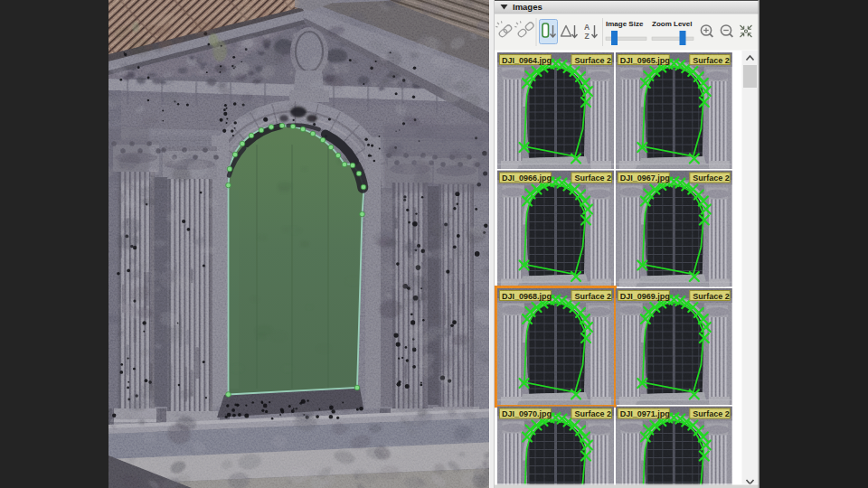 The image size is (868, 488). I want to click on svg-text: Images, so click(528, 7).